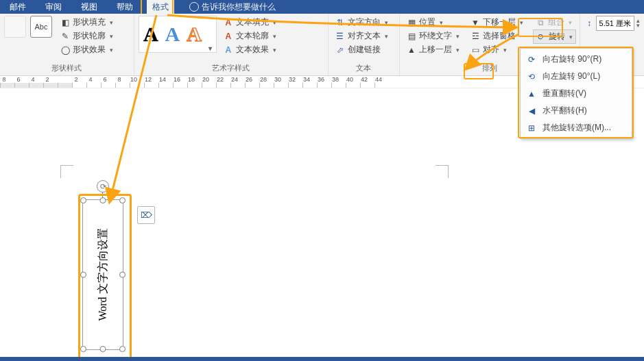 The height and width of the screenshot is (361, 644). I want to click on group-shape-styles: Abc ◧形状填充▾ ✎形状轮廓▾ ◯形状效果▾ 形状样式, so click(67, 45).